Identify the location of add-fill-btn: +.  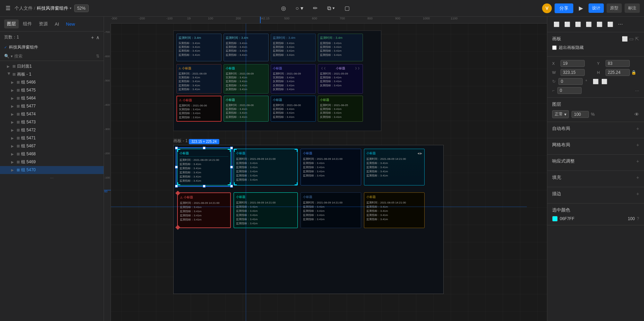
(638, 177).